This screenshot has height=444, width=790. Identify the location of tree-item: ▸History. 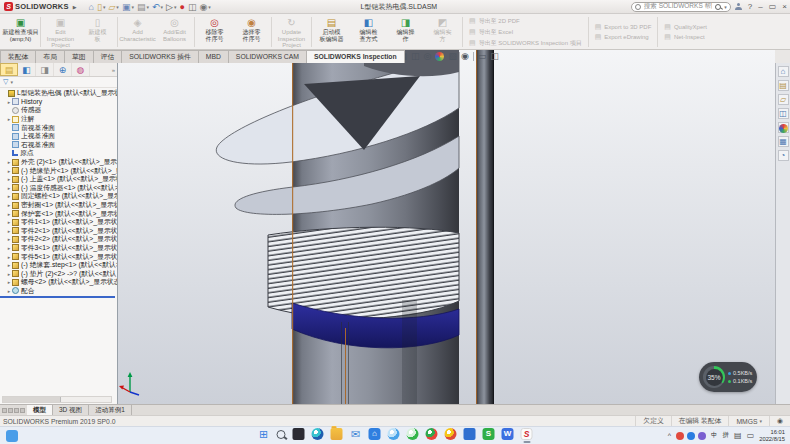
(58, 102).